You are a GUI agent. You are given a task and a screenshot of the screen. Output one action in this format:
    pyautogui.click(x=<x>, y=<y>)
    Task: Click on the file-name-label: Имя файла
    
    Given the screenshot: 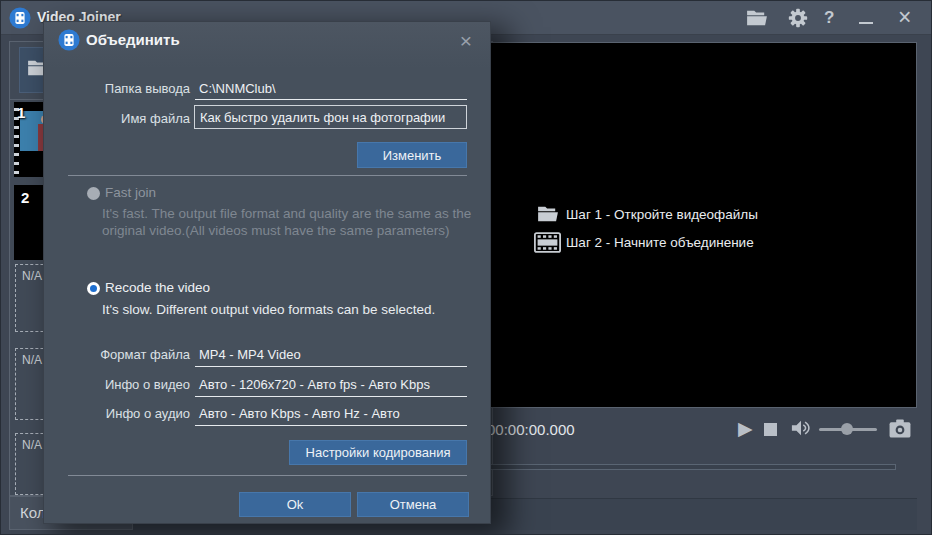 What is the action you would take?
    pyautogui.click(x=122, y=118)
    